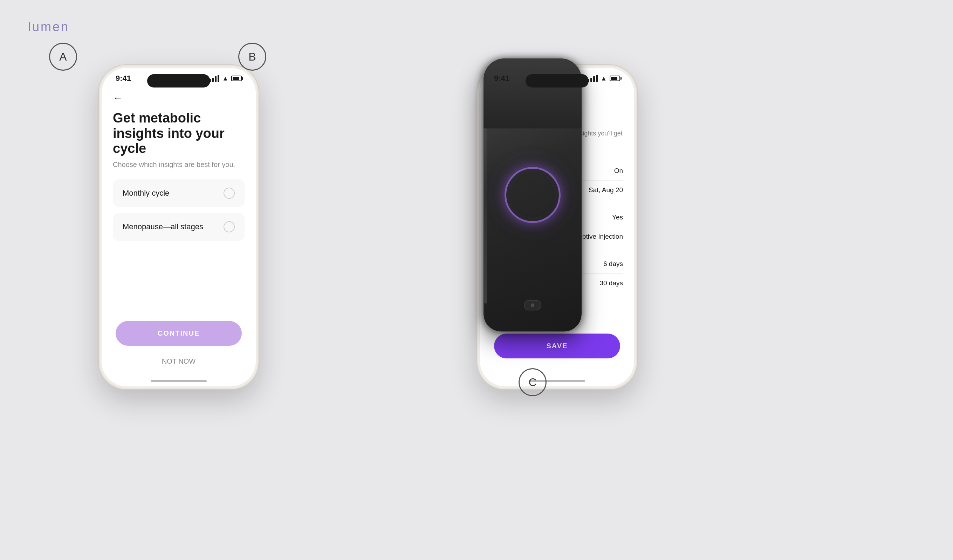 The image size is (953, 560). Describe the element at coordinates (178, 81) in the screenshot. I see `dynamic-island-a` at that location.